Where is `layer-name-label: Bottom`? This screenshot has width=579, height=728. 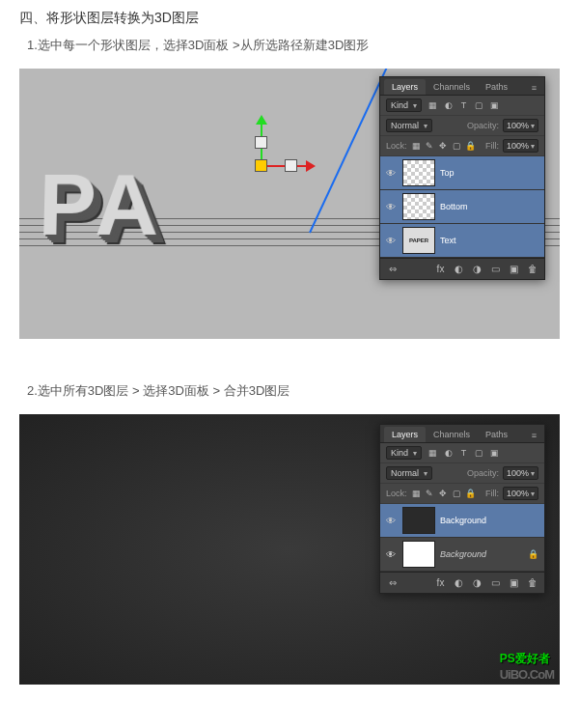 layer-name-label: Bottom is located at coordinates (454, 207).